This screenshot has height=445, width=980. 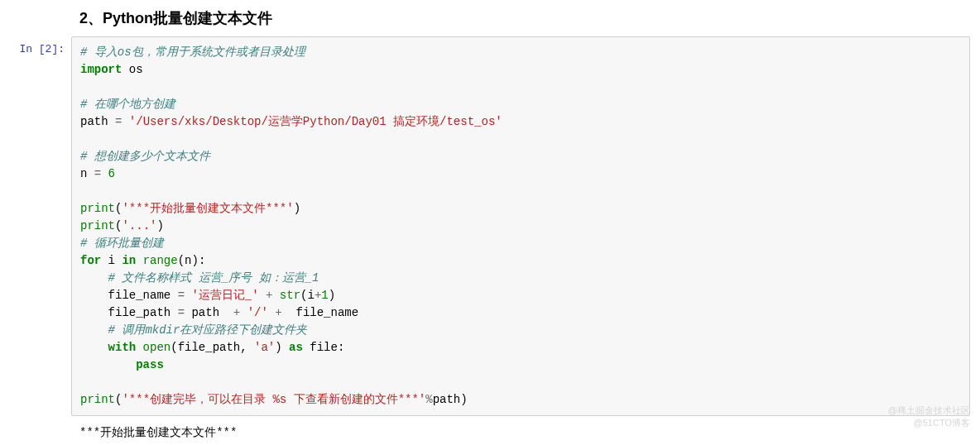 I want to click on fn-open: open, so click(x=153, y=347).